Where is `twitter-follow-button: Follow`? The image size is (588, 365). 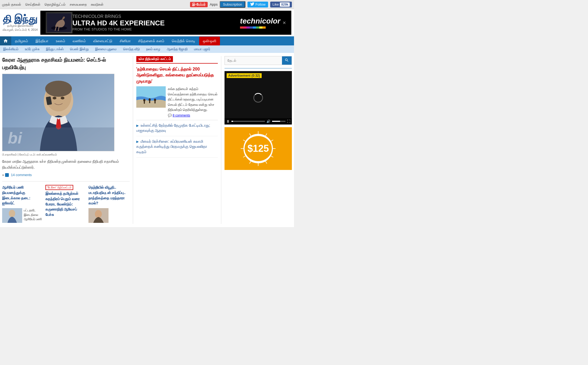
twitter-follow-button: Follow is located at coordinates (258, 5).